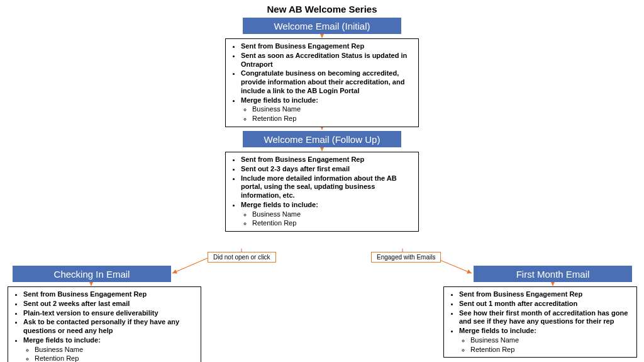 This screenshot has width=644, height=362. I want to click on checkin-bullet: Sent out 2 weeks after last email, so click(109, 304).